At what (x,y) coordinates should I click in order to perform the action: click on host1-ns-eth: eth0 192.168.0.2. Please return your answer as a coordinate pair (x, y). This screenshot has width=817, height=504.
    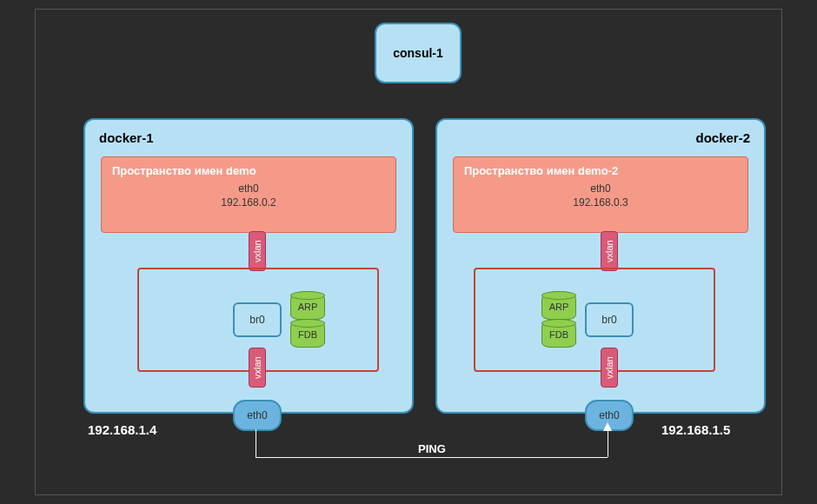
    Looking at the image, I should click on (249, 196).